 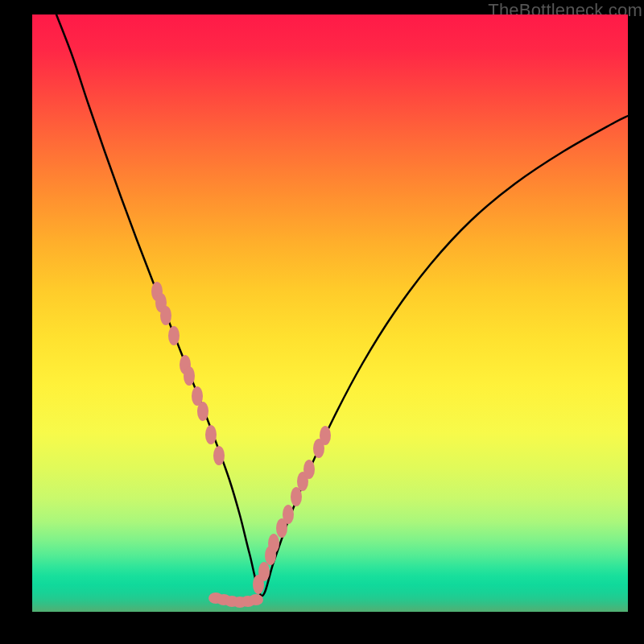 What do you see at coordinates (256, 600) in the screenshot?
I see `bead-bottom` at bounding box center [256, 600].